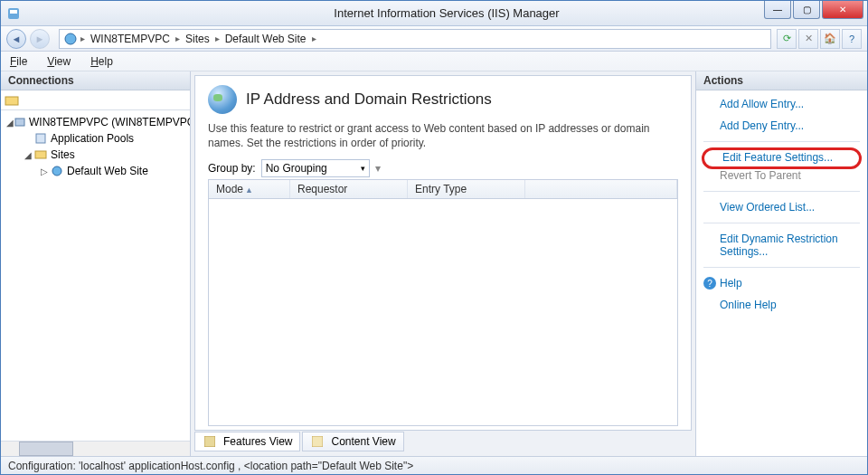 The height and width of the screenshot is (475, 868). I want to click on connections-toolbar, so click(96, 100).